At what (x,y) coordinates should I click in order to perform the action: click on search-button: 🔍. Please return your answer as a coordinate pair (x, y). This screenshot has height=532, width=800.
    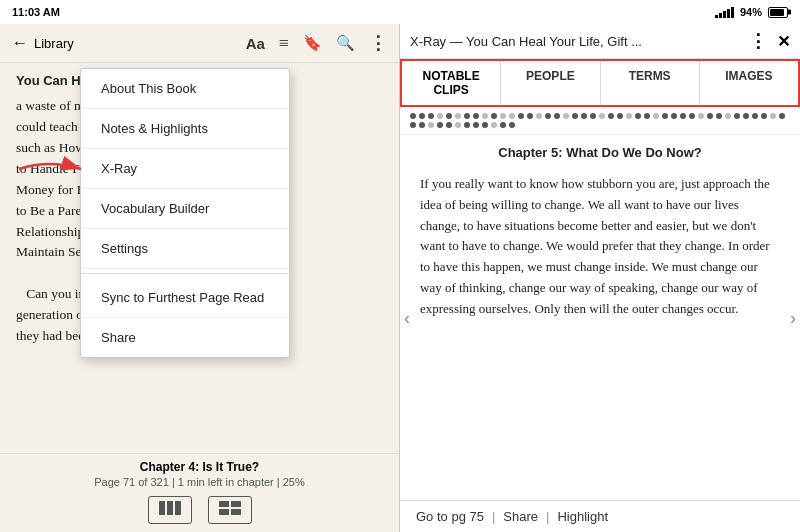
    Looking at the image, I should click on (346, 43).